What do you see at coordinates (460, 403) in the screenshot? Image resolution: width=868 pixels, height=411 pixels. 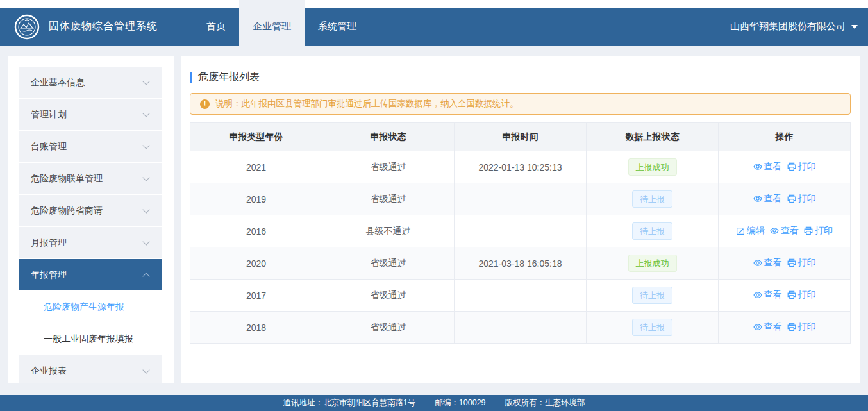 I see `footer-postcode: 邮编：100029` at bounding box center [460, 403].